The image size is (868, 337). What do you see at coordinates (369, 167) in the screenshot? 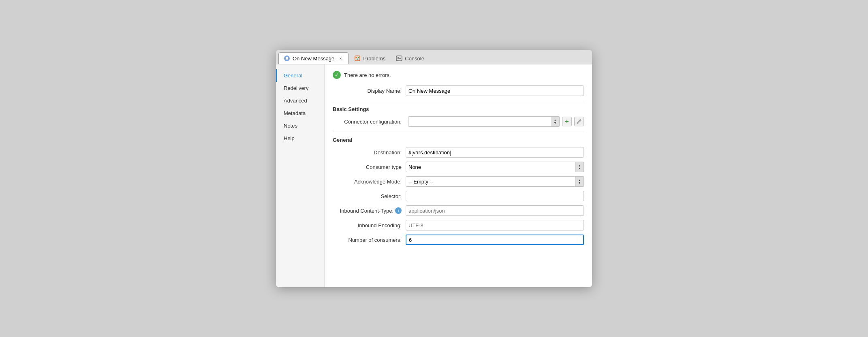
I see `consumer-type-label: Consumer type` at bounding box center [369, 167].